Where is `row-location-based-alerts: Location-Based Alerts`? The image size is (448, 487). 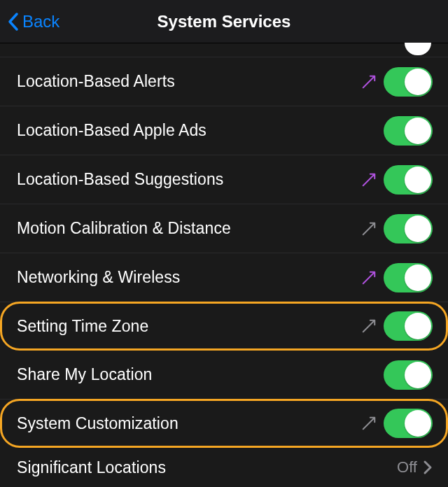
row-location-based-alerts: Location-Based Alerts is located at coordinates (224, 82).